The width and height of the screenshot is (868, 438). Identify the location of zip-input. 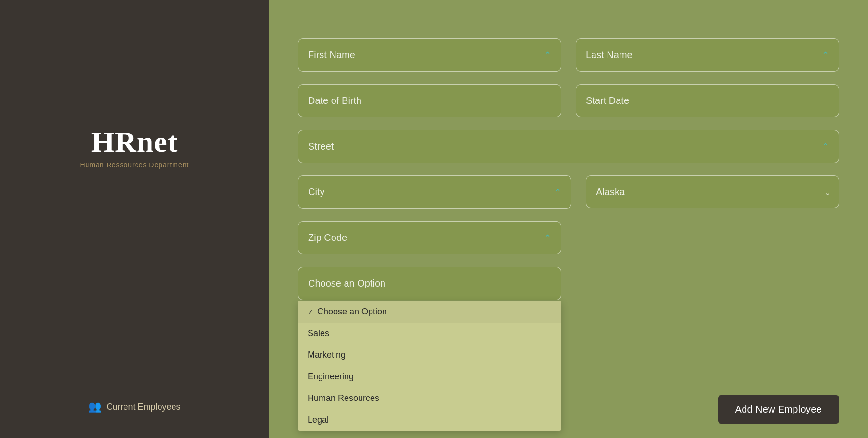
(426, 238).